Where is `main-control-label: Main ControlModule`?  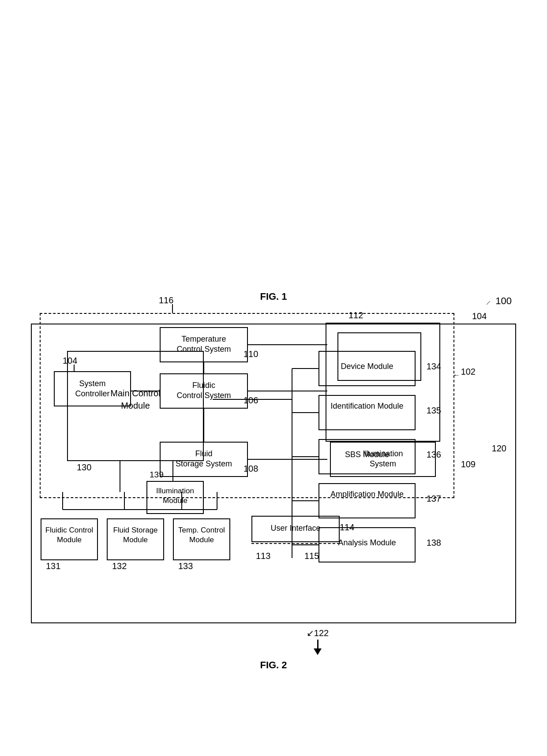 main-control-label: Main ControlModule is located at coordinates (135, 399).